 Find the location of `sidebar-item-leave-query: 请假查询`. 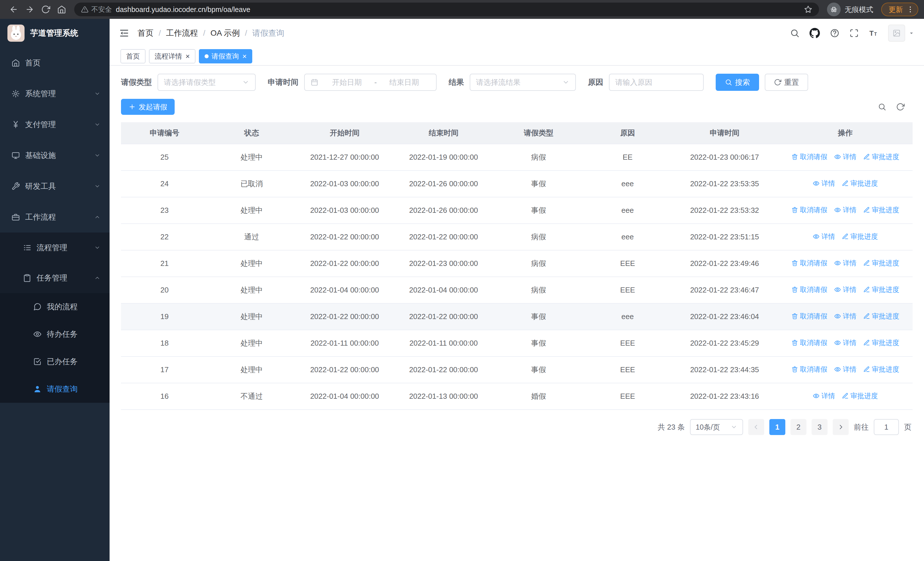

sidebar-item-leave-query: 请假查询 is located at coordinates (55, 389).